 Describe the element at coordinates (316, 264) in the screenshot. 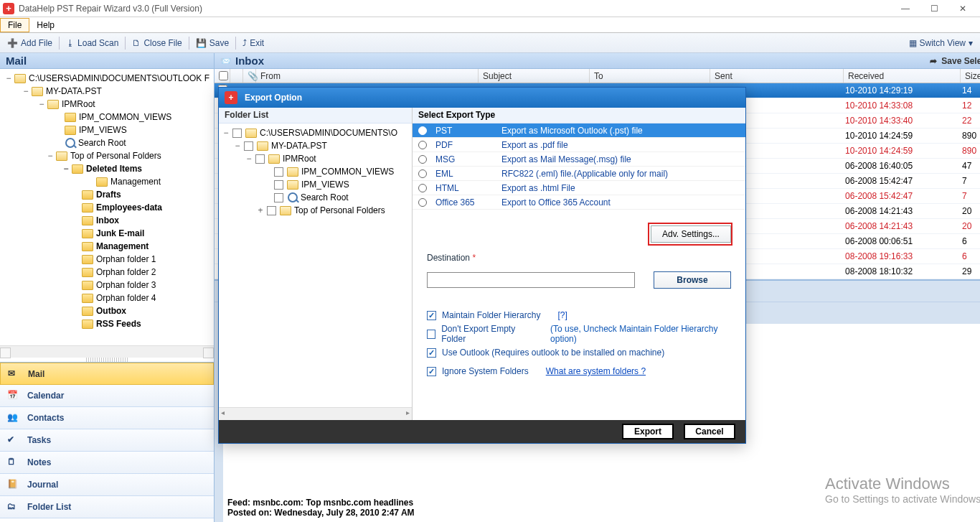

I see `folder-list-panel: Folder List −C:\USERS\ADMIN\DOCUMENTS\O−…` at that location.